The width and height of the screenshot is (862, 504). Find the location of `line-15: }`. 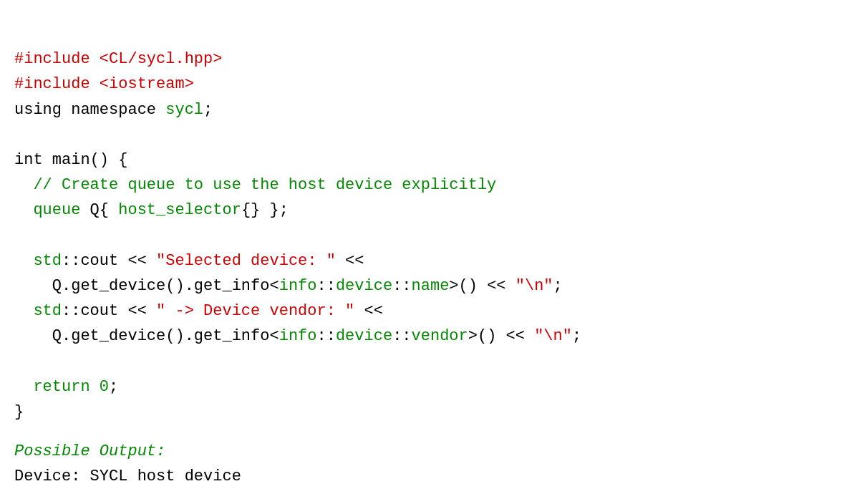

line-15: } is located at coordinates (19, 412).